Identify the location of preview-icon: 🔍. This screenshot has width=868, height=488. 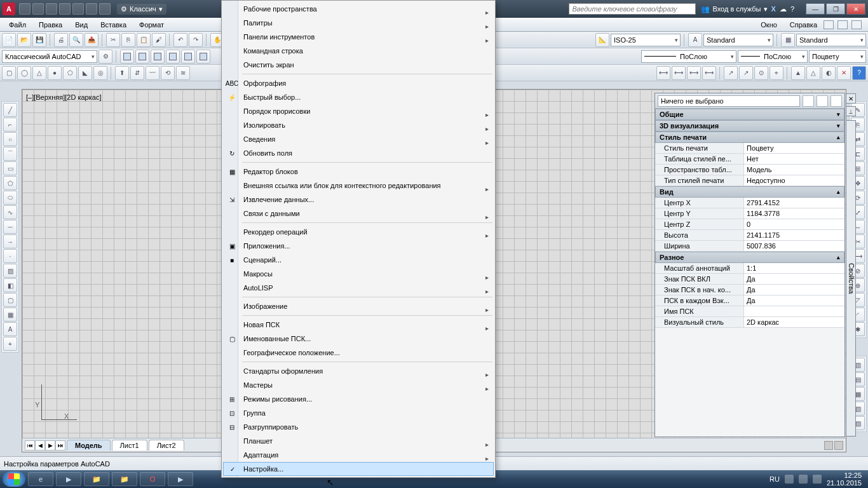
(76, 40).